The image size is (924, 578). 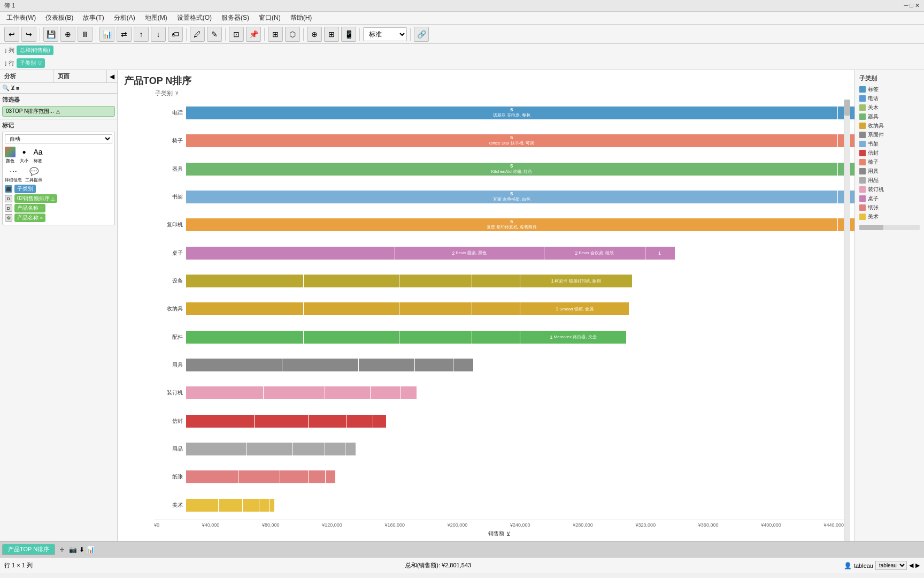 What do you see at coordinates (918, 565) in the screenshot?
I see `status-arrow-right: ▶` at bounding box center [918, 565].